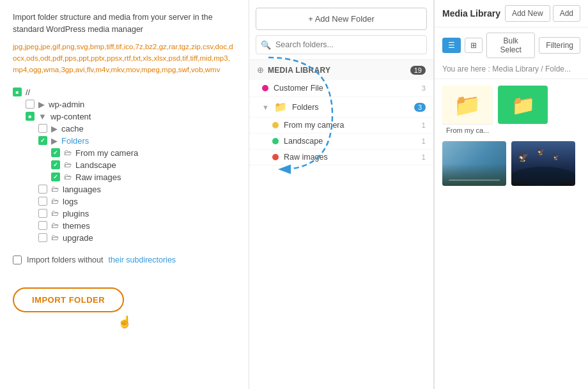 Image resolution: width=588 pixels, height=389 pixels. What do you see at coordinates (124, 226) in the screenshot?
I see `tree-item-themes: 🗁 themes` at bounding box center [124, 226].